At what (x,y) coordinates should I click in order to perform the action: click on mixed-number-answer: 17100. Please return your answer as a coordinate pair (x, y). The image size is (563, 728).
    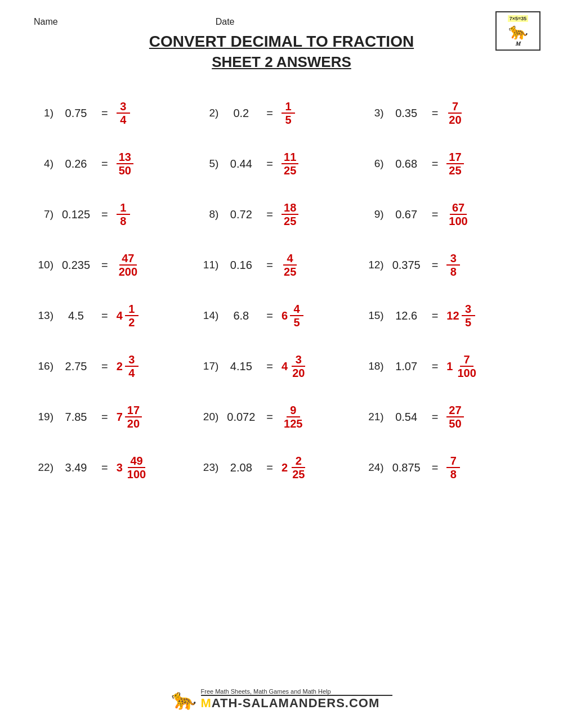
    Looking at the image, I should click on (463, 366).